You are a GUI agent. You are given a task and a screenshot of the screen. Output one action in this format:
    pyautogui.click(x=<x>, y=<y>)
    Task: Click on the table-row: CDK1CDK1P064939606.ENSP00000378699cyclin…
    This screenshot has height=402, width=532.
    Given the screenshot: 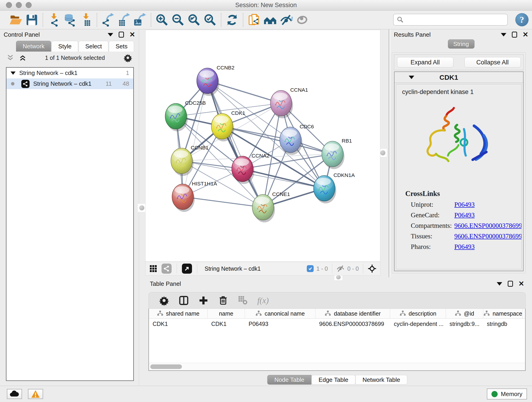 What is the action you would take?
    pyautogui.click(x=337, y=324)
    